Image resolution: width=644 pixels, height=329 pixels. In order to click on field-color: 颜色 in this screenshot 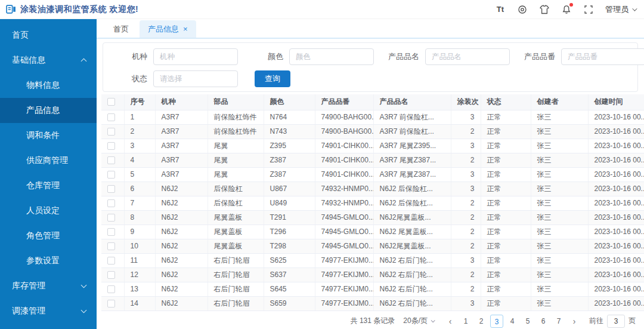, I will do `click(309, 57)`.